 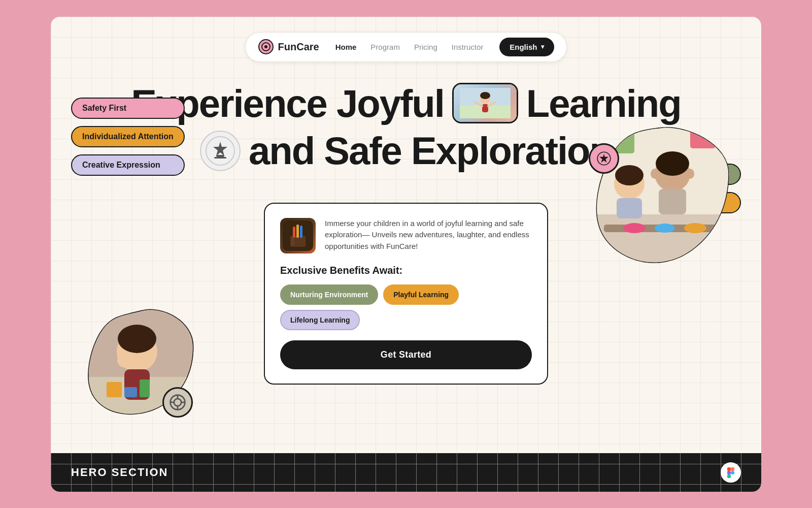 I want to click on safety-ring-icon, so click(x=178, y=402).